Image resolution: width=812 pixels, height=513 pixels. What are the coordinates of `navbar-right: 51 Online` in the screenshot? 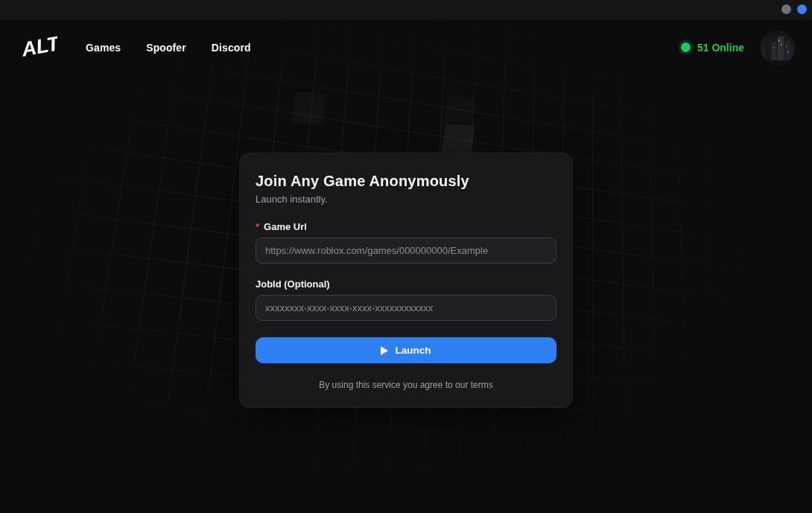 It's located at (738, 48).